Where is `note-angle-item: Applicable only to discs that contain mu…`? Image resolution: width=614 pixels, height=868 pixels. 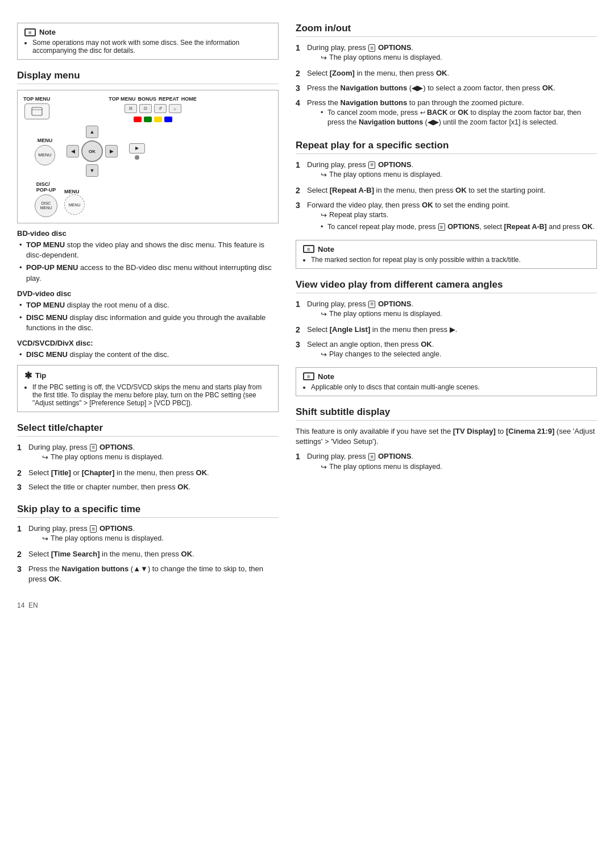
note-angle-item: Applicable only to discs that contain mu… is located at coordinates (450, 387).